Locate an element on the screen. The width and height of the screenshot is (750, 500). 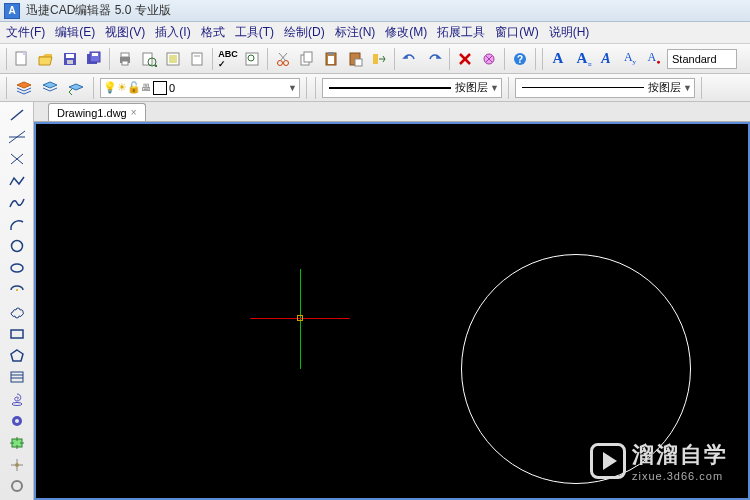
lineweight-preview is located at coordinates (583, 88).